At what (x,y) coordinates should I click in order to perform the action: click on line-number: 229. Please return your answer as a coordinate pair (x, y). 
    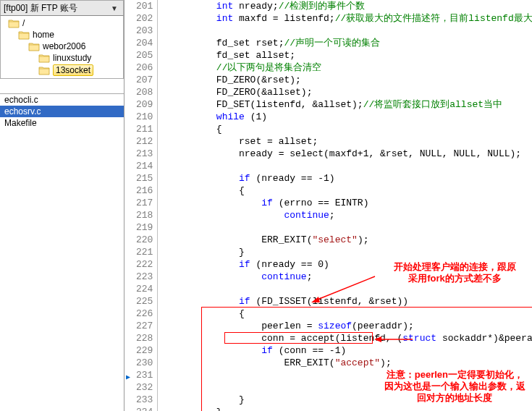
    Looking at the image, I should click on (145, 350).